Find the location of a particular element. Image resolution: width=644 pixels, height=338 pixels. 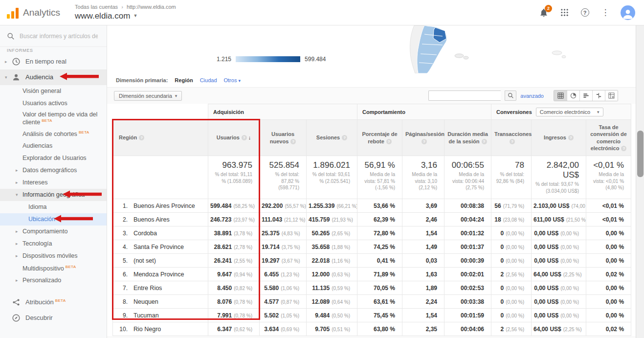

column-header-ingresos: Ingresos? is located at coordinates (559, 138).